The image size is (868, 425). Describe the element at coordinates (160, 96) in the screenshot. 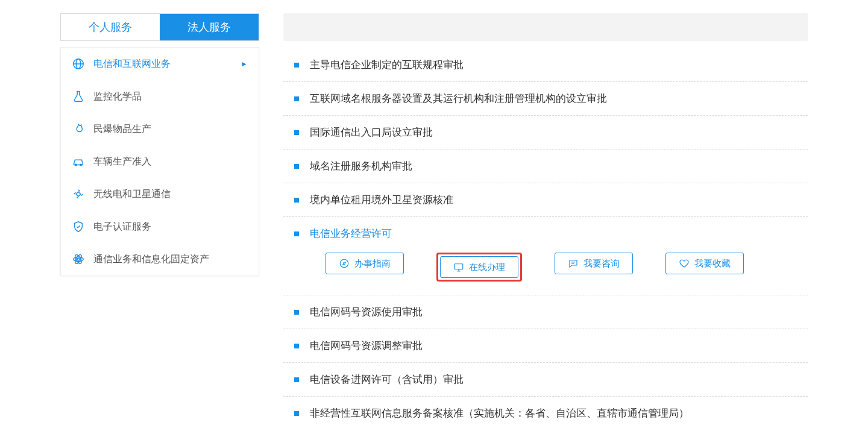

I see `sidebar-item-chemicals: 监控化学品` at that location.